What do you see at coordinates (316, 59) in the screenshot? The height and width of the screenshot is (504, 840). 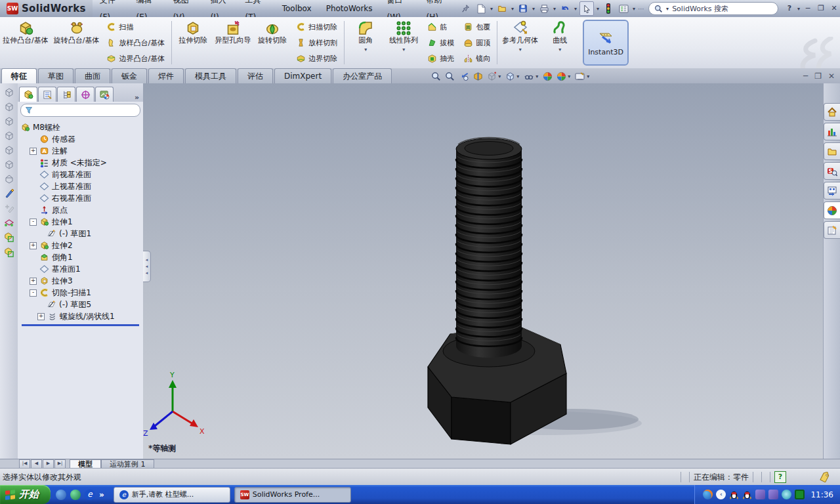 I see `boundary-cut-button: 边界切除` at bounding box center [316, 59].